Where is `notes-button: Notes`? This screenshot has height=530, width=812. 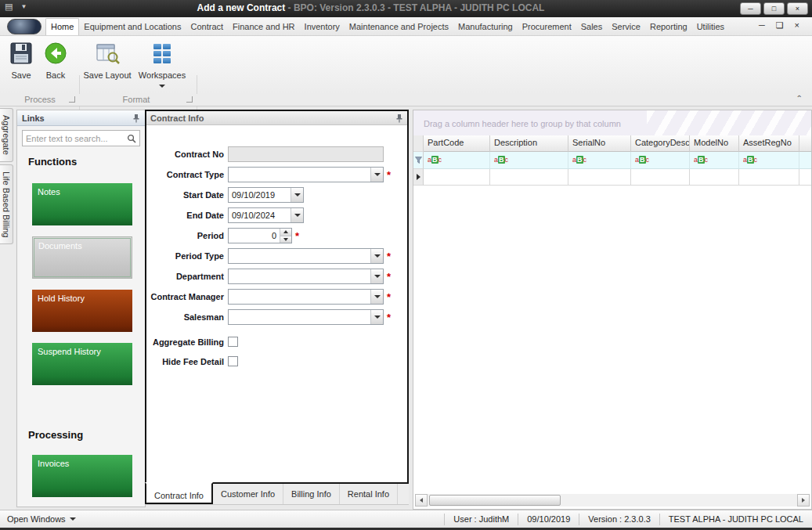
notes-button: Notes is located at coordinates (82, 204).